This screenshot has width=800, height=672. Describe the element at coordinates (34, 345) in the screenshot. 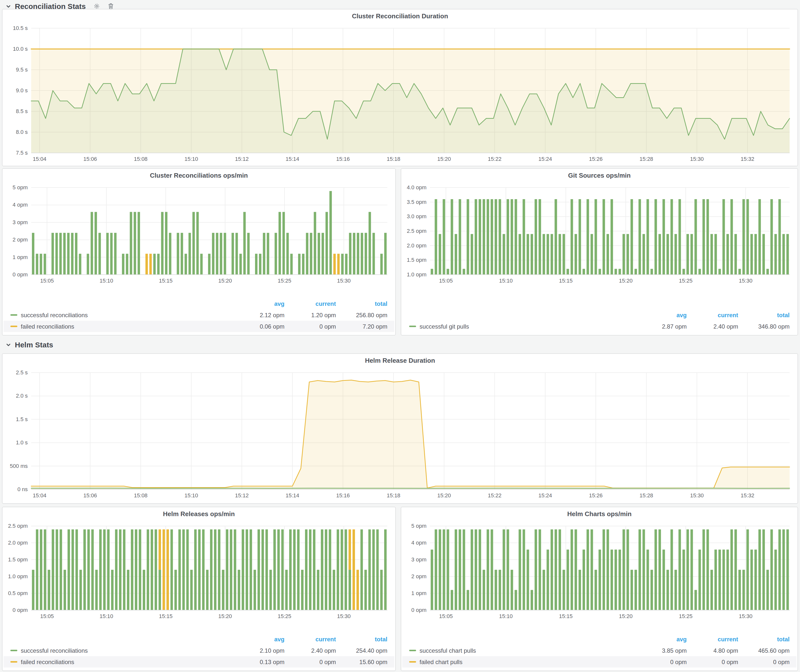

I see `section-title: Helm Stats` at that location.